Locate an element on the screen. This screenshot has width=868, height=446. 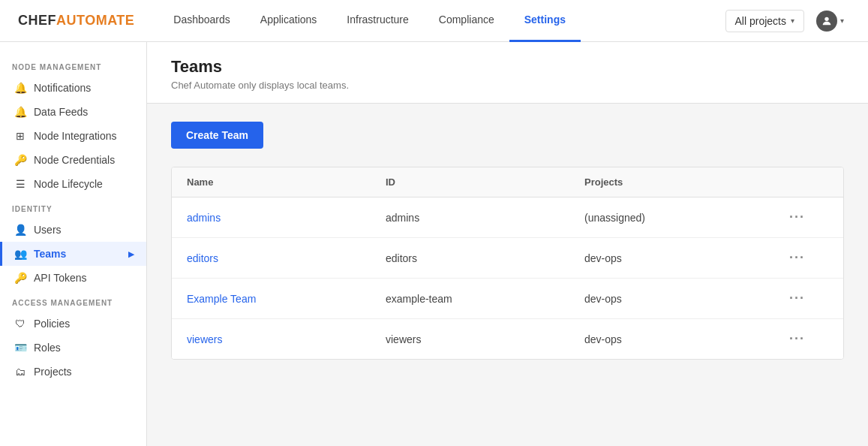
chevron-right-icon: ▶ is located at coordinates (131, 254).